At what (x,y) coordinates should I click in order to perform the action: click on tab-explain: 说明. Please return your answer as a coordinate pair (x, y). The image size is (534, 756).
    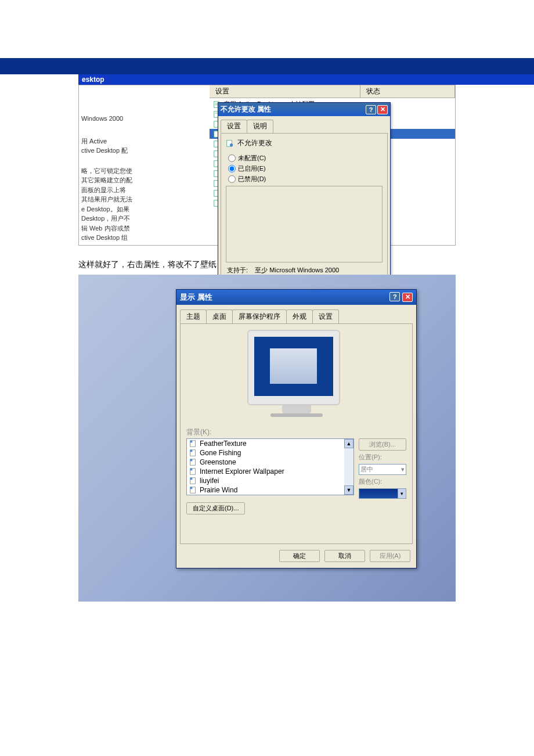
    Looking at the image, I should click on (260, 127).